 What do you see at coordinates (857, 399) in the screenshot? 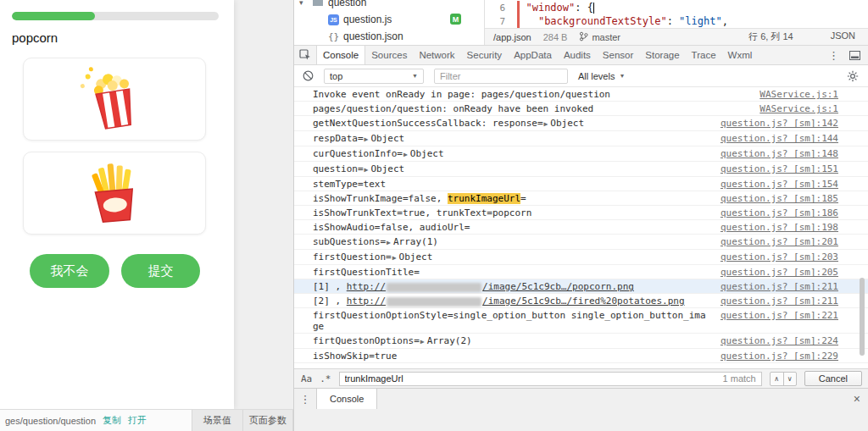
I see `drawer-close-icon: ×` at bounding box center [857, 399].